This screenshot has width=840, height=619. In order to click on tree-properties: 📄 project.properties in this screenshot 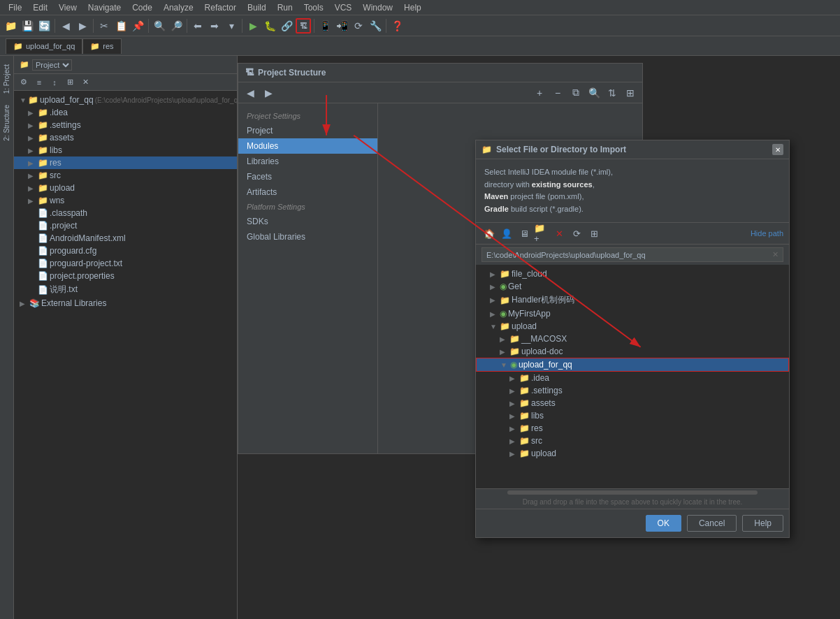, I will do `click(126, 276)`.